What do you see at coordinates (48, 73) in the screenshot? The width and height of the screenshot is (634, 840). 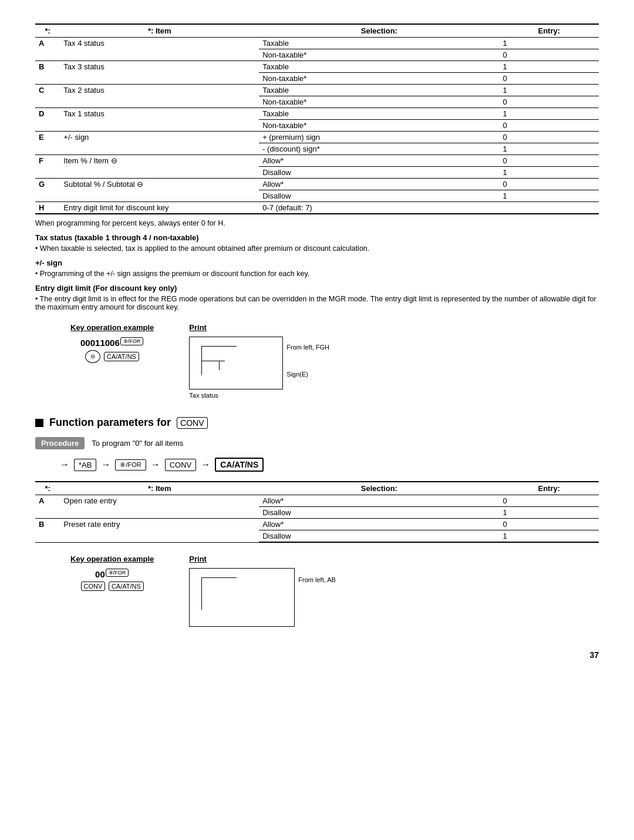 I see `table-row: B` at bounding box center [48, 73].